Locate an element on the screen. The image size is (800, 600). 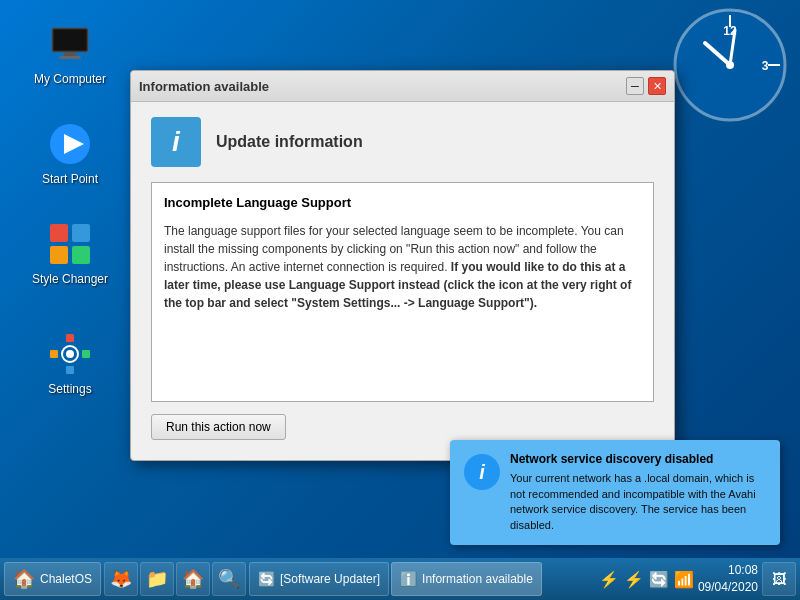
bolt-icon-2: ⚡ is located at coordinates (634, 580).